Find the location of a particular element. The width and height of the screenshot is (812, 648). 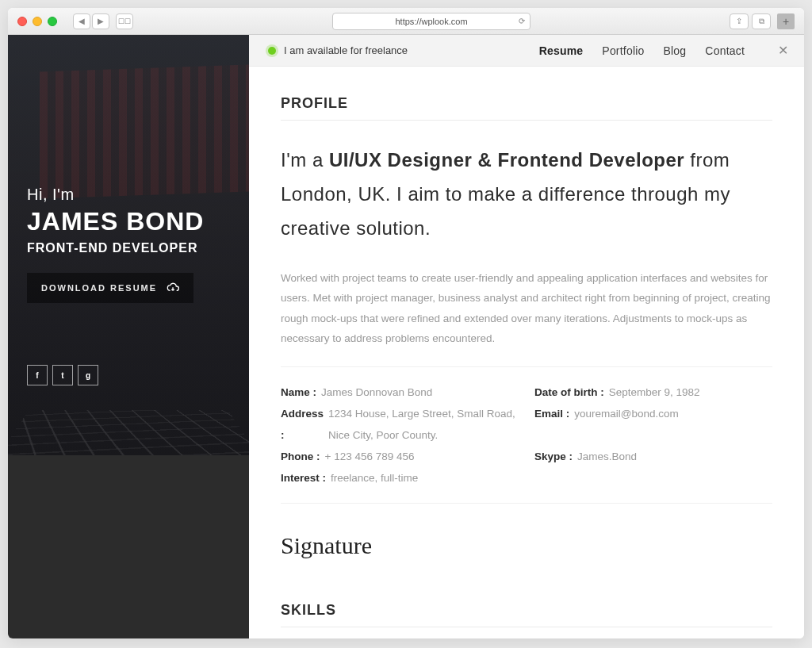

headline-bold: UI/UX Designer & Frontend Developer is located at coordinates (507, 160).